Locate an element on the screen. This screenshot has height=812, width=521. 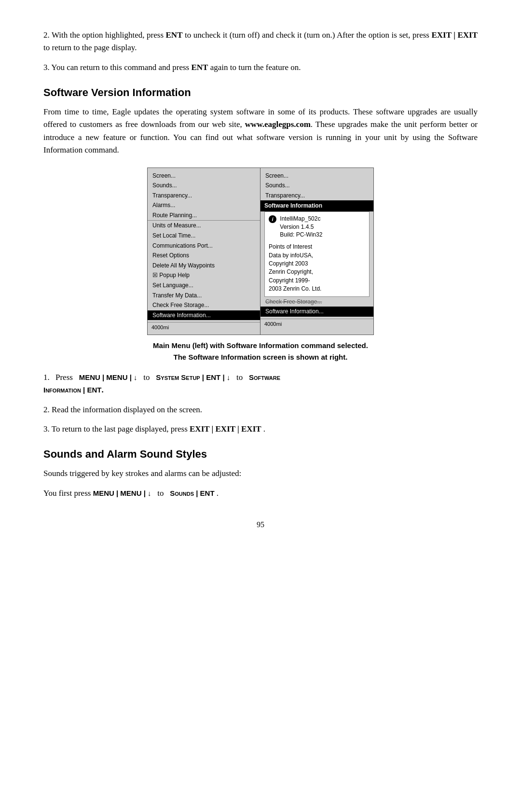
menu-item-alarms: Alarms... is located at coordinates (204, 206).